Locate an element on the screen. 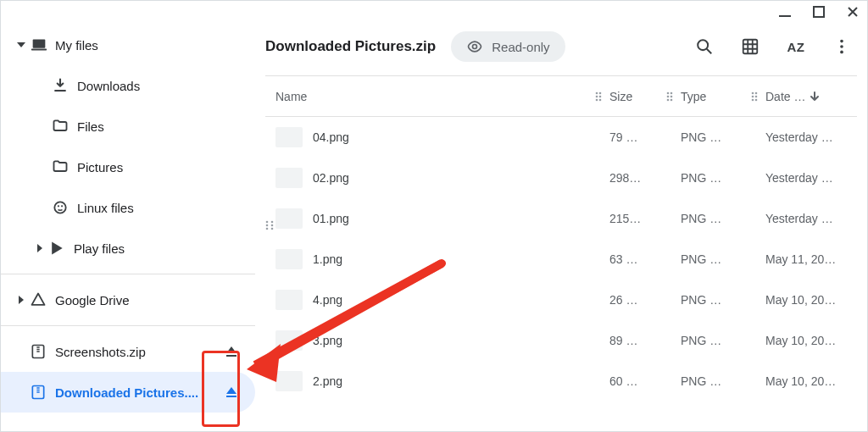 The image size is (868, 432). sidebar-item-linux-files: Linux files is located at coordinates (128, 208).